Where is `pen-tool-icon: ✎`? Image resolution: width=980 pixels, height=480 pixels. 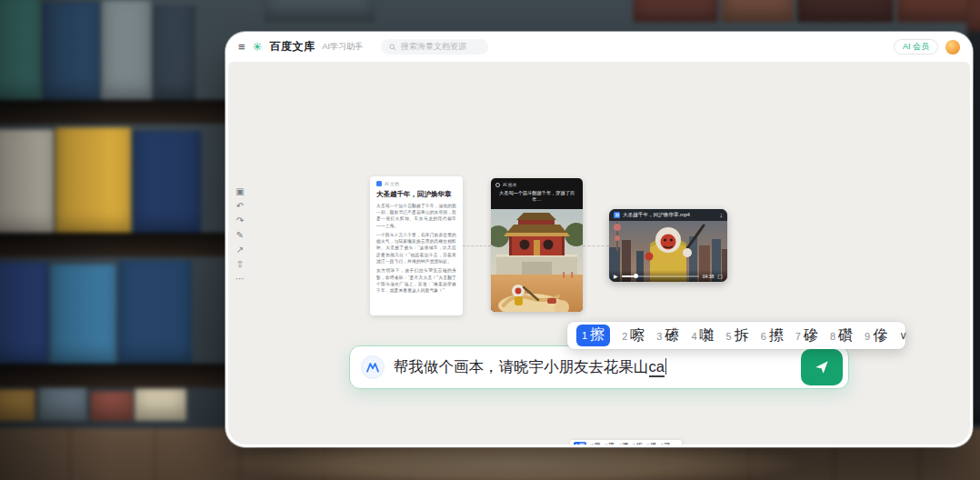
pen-tool-icon: ✎ is located at coordinates (240, 235).